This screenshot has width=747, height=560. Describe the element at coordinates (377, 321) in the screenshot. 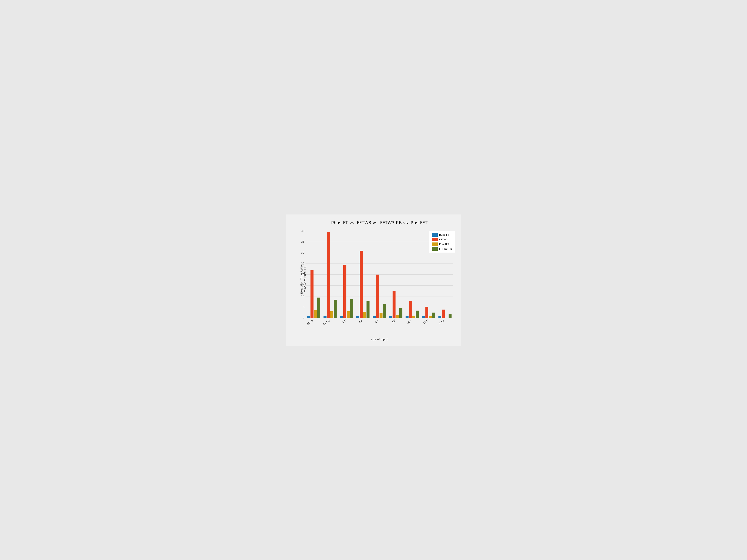

I see `svg-text: 4 K` at that location.